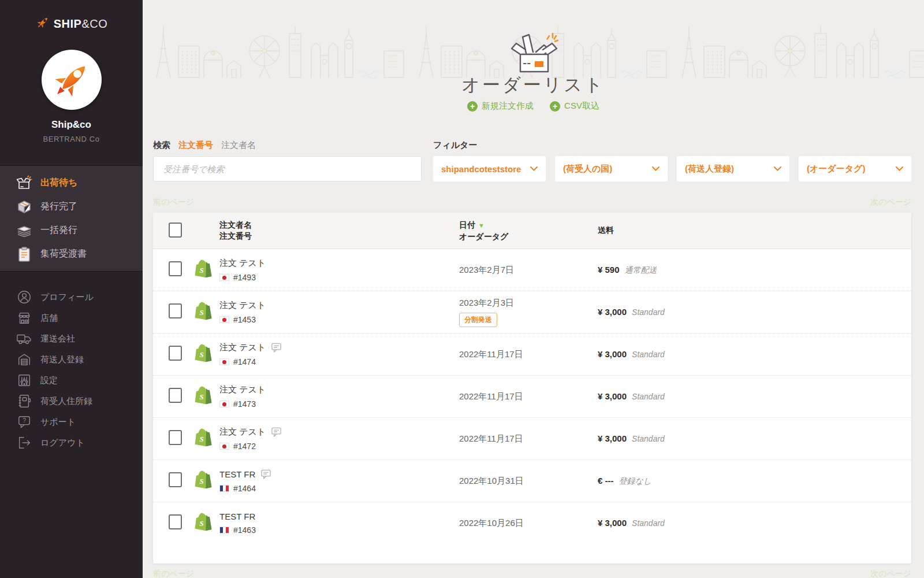  I want to click on order-customer: TEST FR, so click(237, 517).